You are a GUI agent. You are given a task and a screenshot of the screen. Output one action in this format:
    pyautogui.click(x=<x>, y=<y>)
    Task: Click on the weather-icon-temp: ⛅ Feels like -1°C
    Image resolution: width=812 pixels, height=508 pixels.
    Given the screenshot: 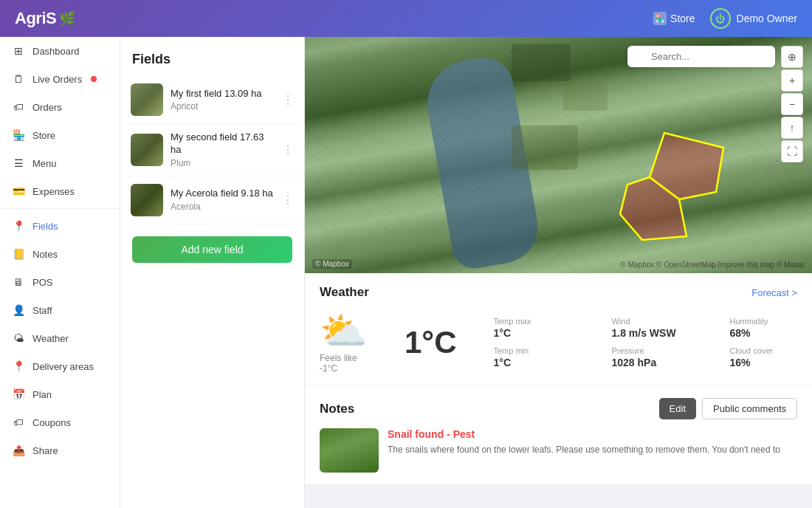 What is the action you would take?
    pyautogui.click(x=344, y=343)
    